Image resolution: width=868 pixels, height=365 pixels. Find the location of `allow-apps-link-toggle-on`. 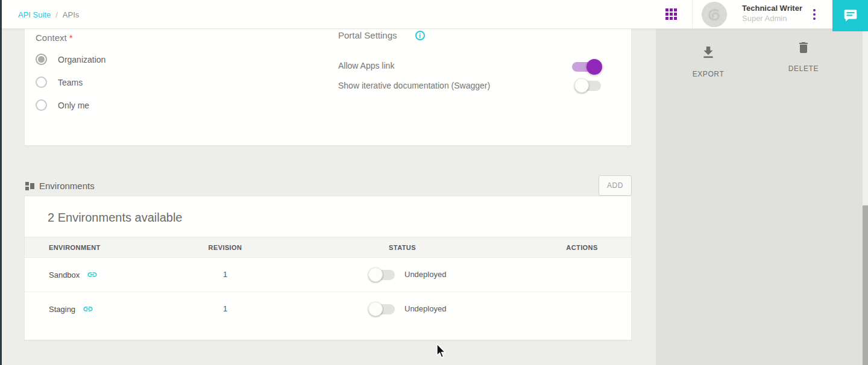

allow-apps-link-toggle-on is located at coordinates (587, 67).